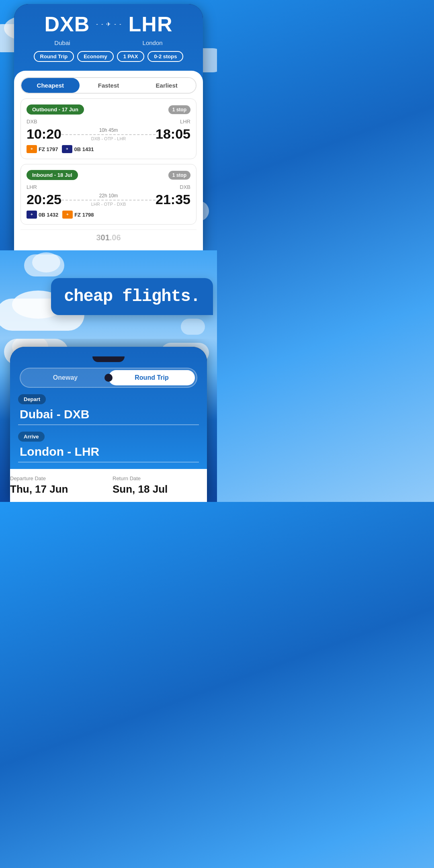  What do you see at coordinates (153, 43) in the screenshot?
I see `destination-city: London` at bounding box center [153, 43].